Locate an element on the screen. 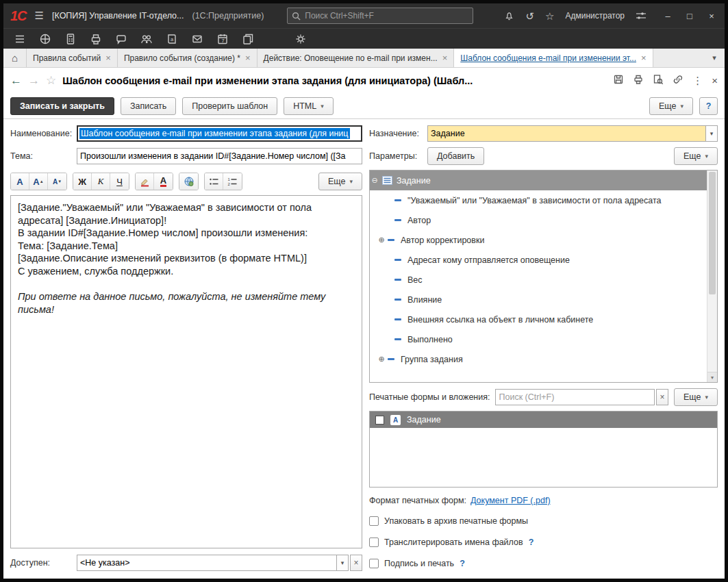  calculator-icon is located at coordinates (71, 39).